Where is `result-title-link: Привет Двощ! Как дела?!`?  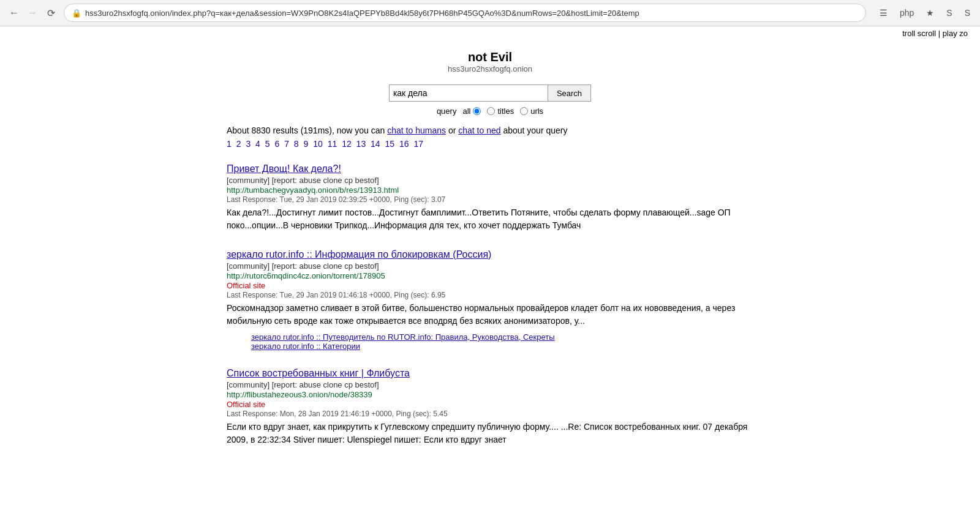 result-title-link: Привет Двощ! Как дела?! is located at coordinates (284, 169).